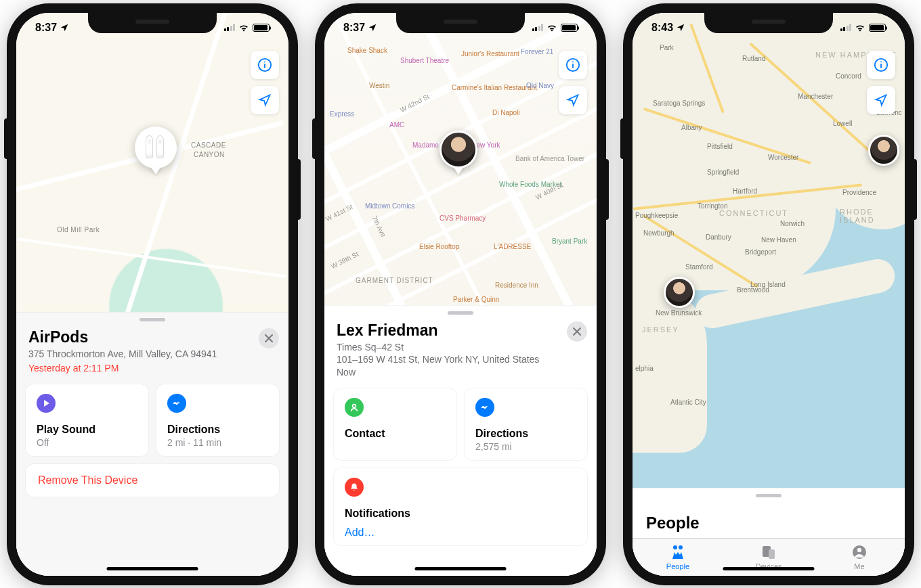 Image resolution: width=921 pixels, height=588 pixels. What do you see at coordinates (526, 447) in the screenshot?
I see `directions-sub: 2,575 mi` at bounding box center [526, 447].